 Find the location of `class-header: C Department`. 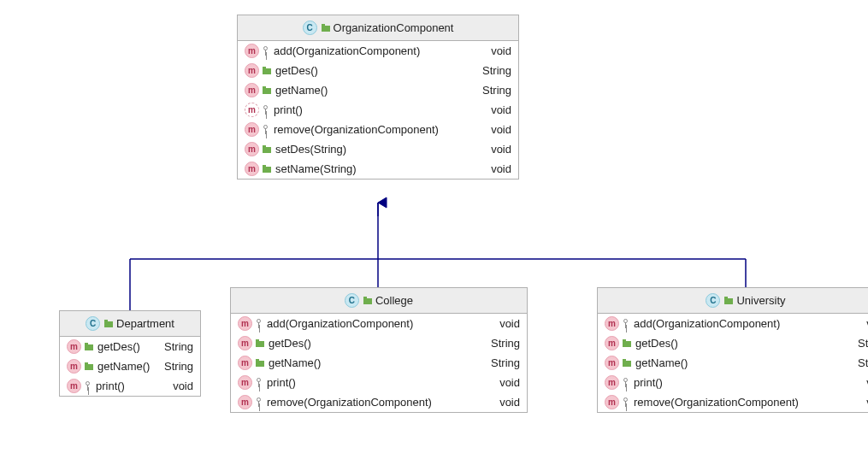

class-header: C Department is located at coordinates (130, 324).